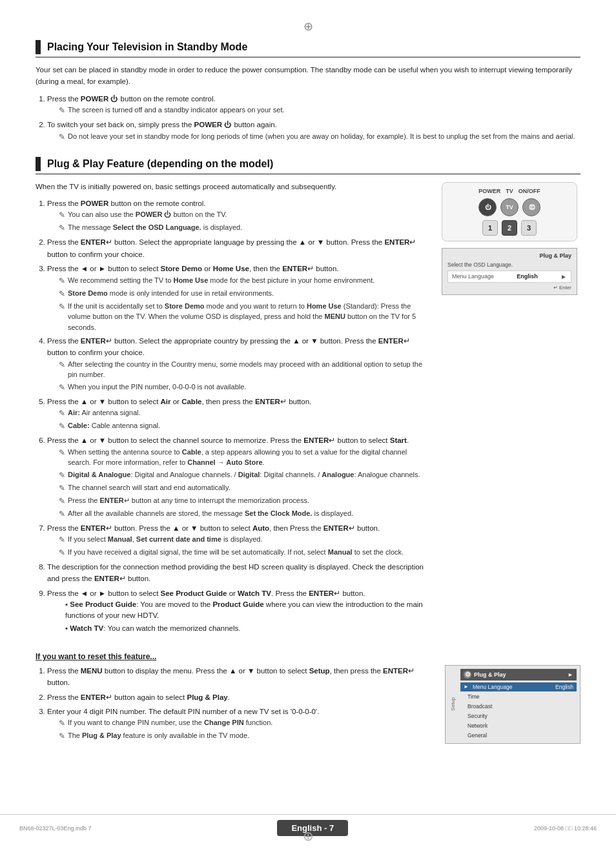 Image resolution: width=616 pixels, height=849 pixels. Describe the element at coordinates (245, 369) in the screenshot. I see `plugplay-step-4-note-1: ✎ After selecting the country in the Cou…` at that location.